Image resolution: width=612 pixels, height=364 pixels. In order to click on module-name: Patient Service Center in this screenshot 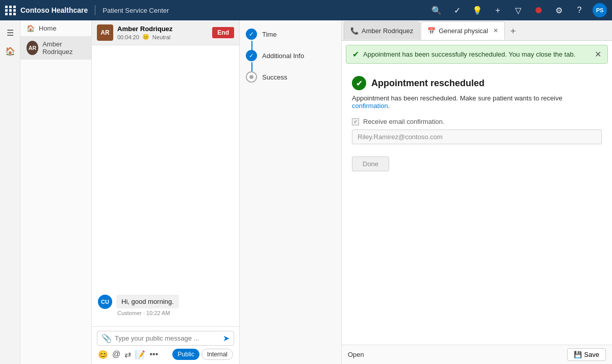, I will do `click(136, 10)`.